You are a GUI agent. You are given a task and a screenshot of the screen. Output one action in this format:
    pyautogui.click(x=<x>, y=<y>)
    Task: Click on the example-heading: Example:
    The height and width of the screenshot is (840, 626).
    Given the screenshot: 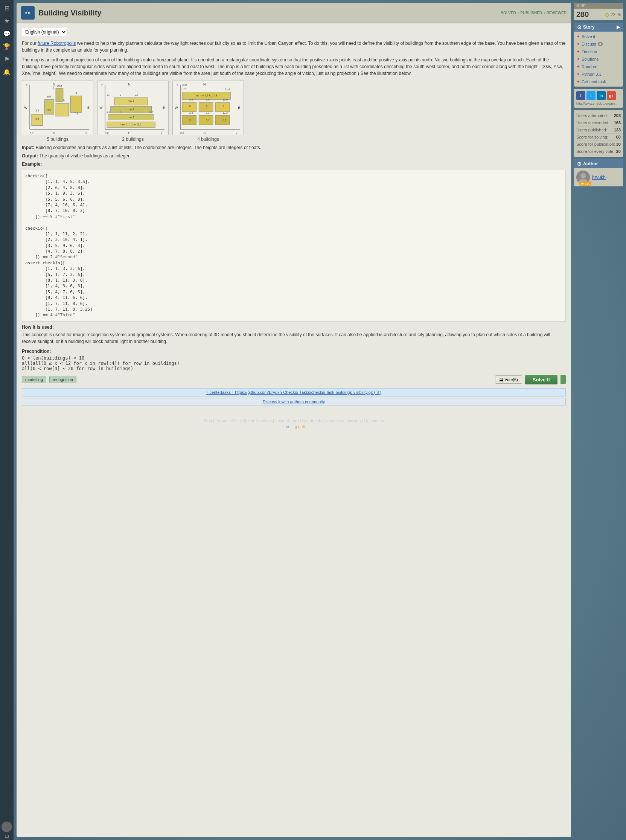 What is the action you would take?
    pyautogui.click(x=294, y=164)
    